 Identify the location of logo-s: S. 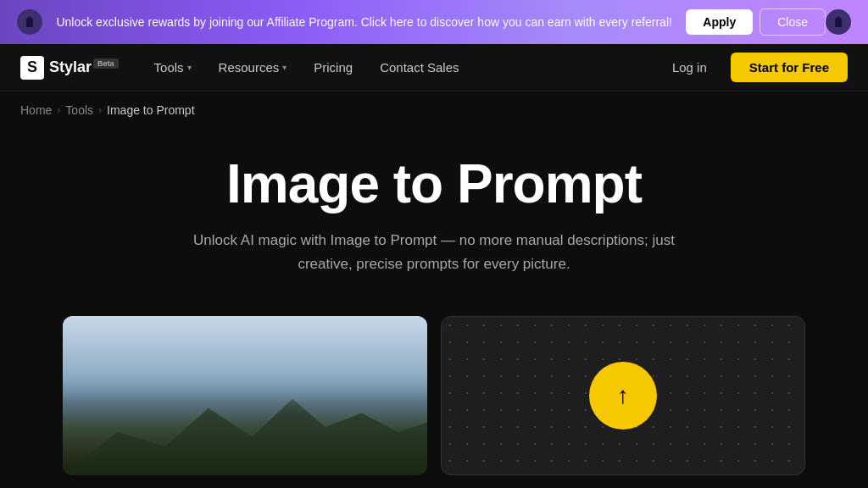
(32, 68).